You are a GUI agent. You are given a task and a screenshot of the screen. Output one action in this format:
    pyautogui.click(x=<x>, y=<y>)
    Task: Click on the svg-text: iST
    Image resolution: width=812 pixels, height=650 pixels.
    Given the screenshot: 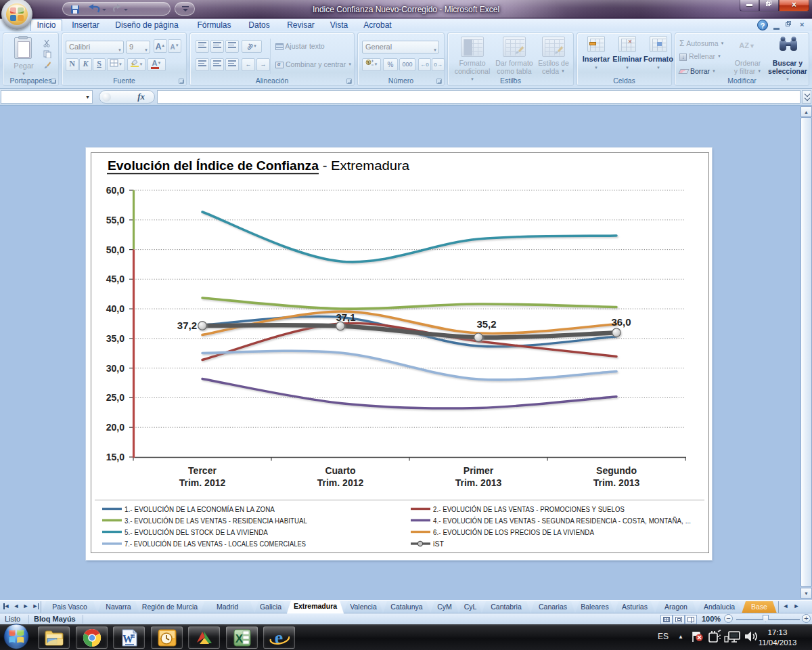 What is the action you would take?
    pyautogui.click(x=438, y=544)
    